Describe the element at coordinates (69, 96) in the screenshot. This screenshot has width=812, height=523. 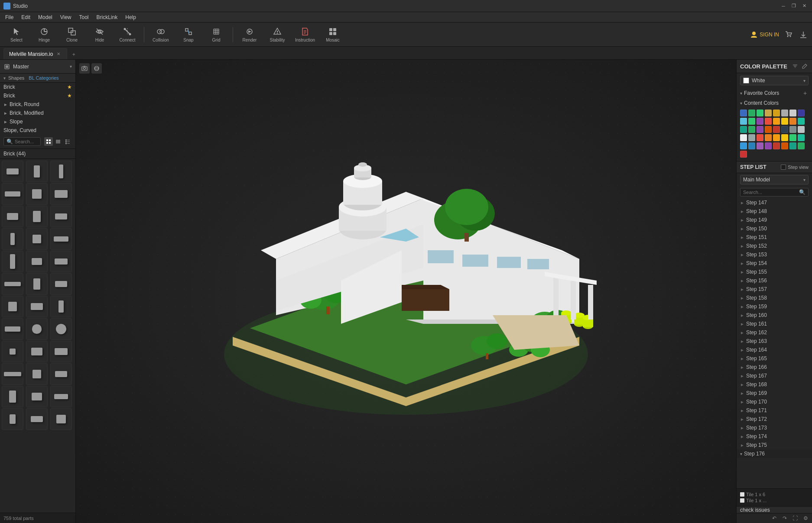
I see `shape-star-2: ★` at that location.